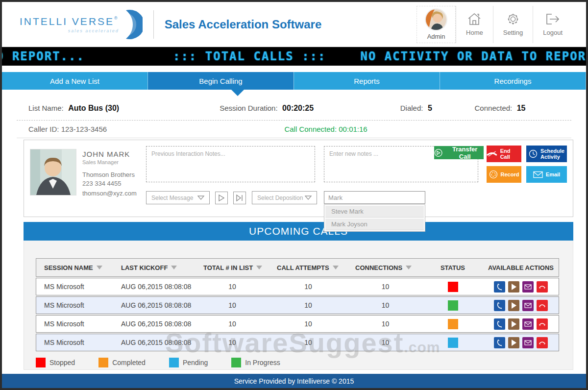  What do you see at coordinates (280, 198) in the screenshot?
I see `select-disposition-label: Select Deposition` at bounding box center [280, 198].